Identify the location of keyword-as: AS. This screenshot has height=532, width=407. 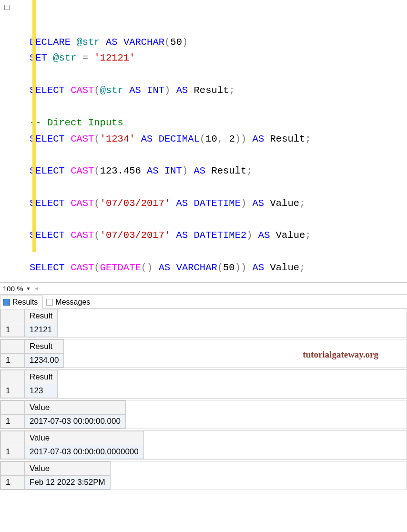
(112, 42).